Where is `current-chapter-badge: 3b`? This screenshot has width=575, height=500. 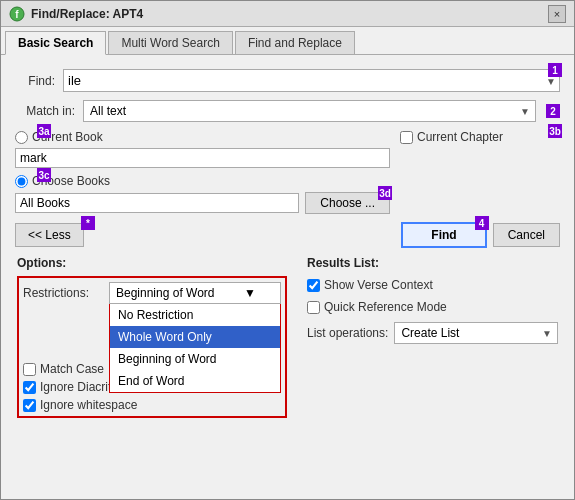
current-chapter-badge: 3b is located at coordinates (555, 131).